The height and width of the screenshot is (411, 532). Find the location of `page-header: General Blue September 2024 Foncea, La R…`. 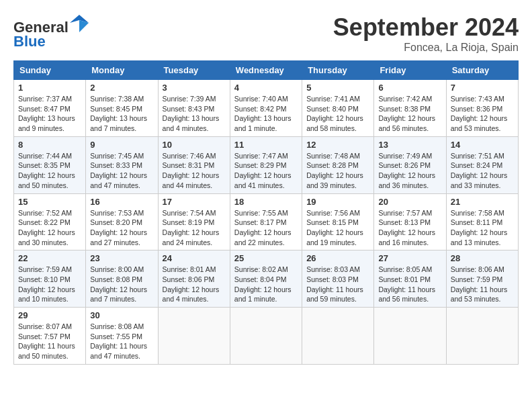

page-header: General Blue September 2024 Foncea, La R… is located at coordinates (266, 34).